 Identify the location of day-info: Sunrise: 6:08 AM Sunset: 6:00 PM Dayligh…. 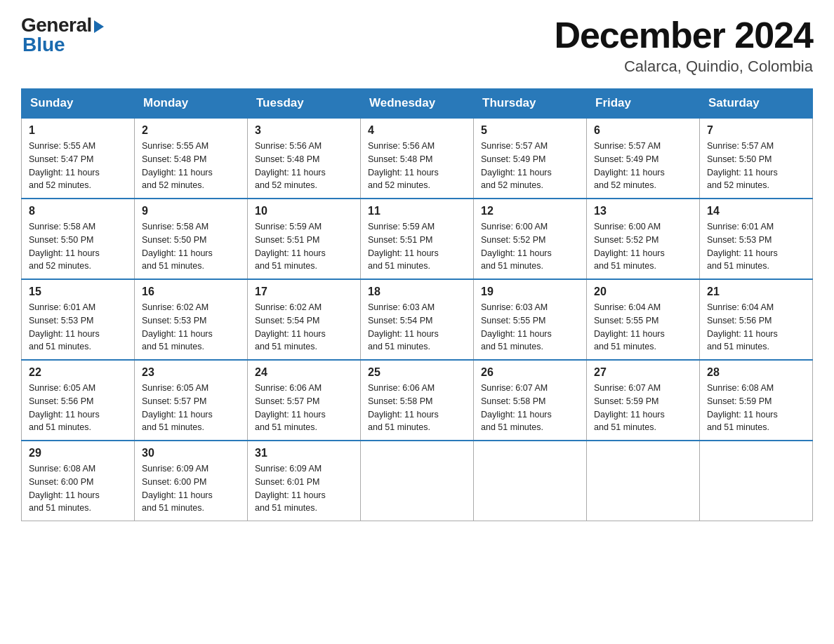
(78, 488).